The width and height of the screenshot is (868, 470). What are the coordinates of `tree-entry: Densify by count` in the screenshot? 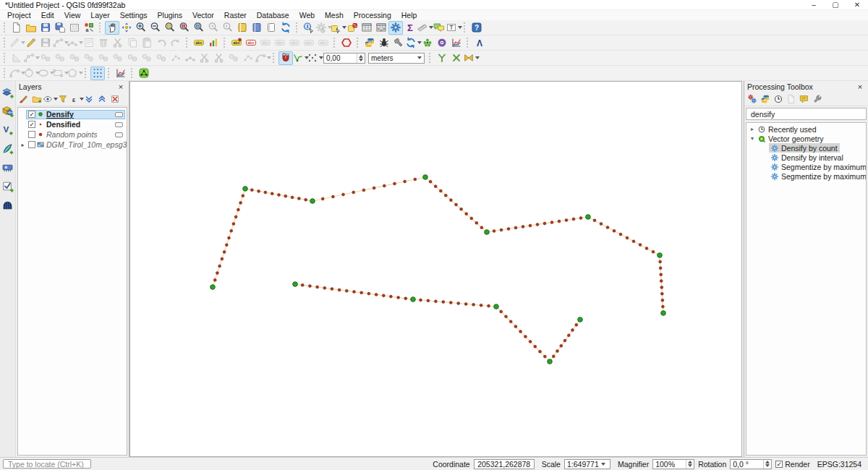 It's located at (804, 148).